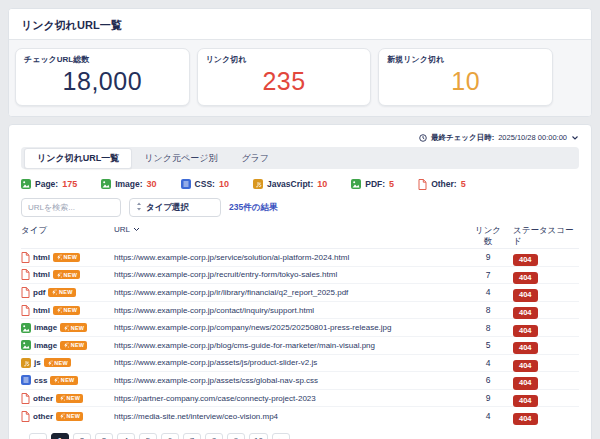  What do you see at coordinates (488, 380) in the screenshot?
I see `link-count: 6` at bounding box center [488, 380].